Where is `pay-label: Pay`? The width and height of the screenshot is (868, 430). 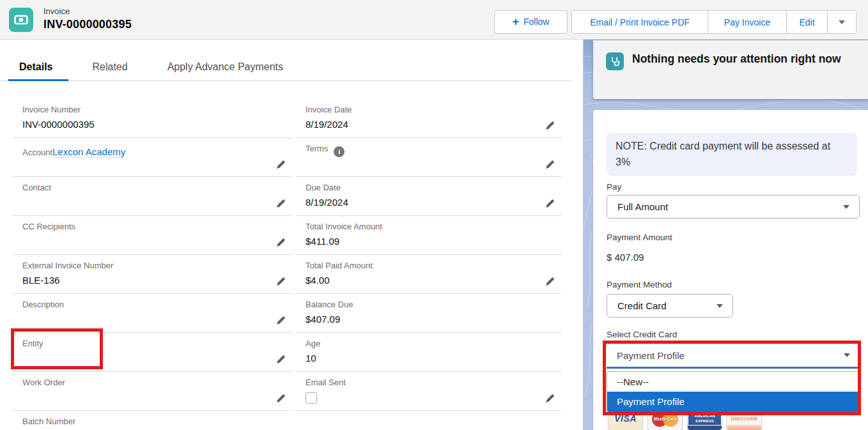
pay-label: Pay is located at coordinates (614, 187).